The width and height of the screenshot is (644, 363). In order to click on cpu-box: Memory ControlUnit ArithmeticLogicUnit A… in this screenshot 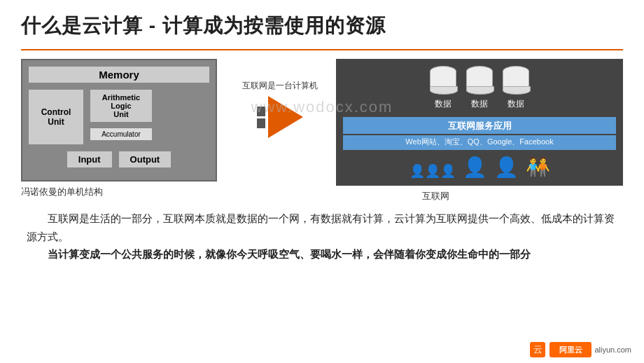, I will do `click(119, 121)`.